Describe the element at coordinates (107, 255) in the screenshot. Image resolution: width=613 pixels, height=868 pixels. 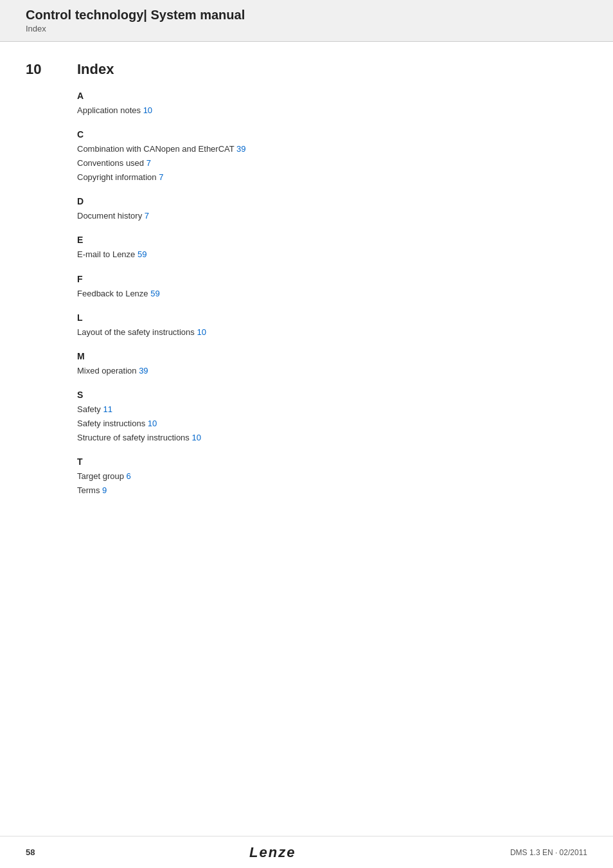
I see `index-item-text: E-mail to Lenze` at that location.